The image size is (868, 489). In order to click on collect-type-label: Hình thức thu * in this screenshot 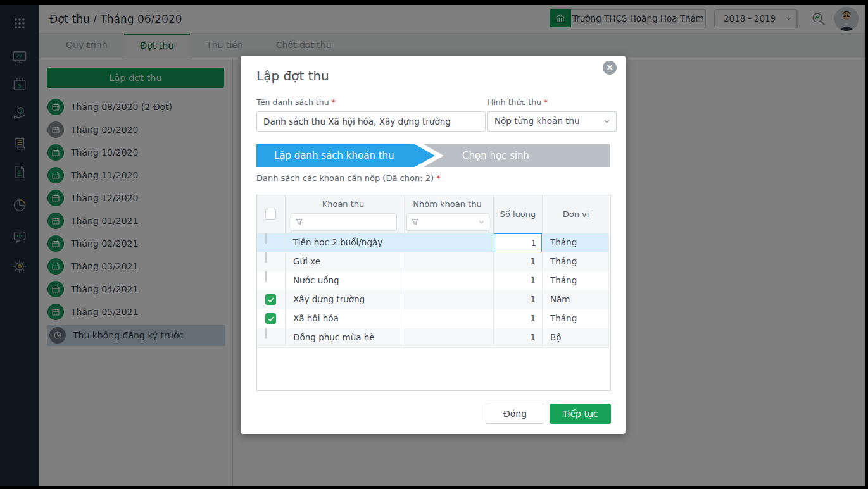, I will do `click(518, 102)`.